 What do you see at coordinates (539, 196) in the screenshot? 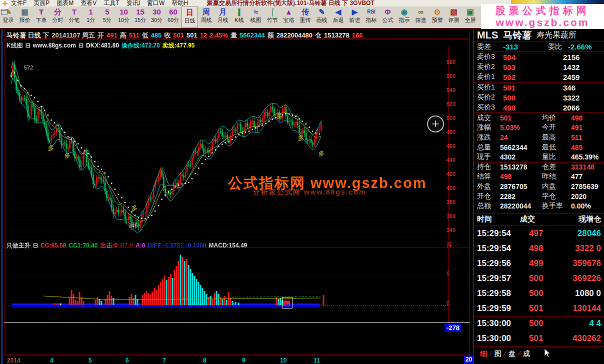
I see `stat-row: 开仓2282平仓2020` at bounding box center [539, 196].